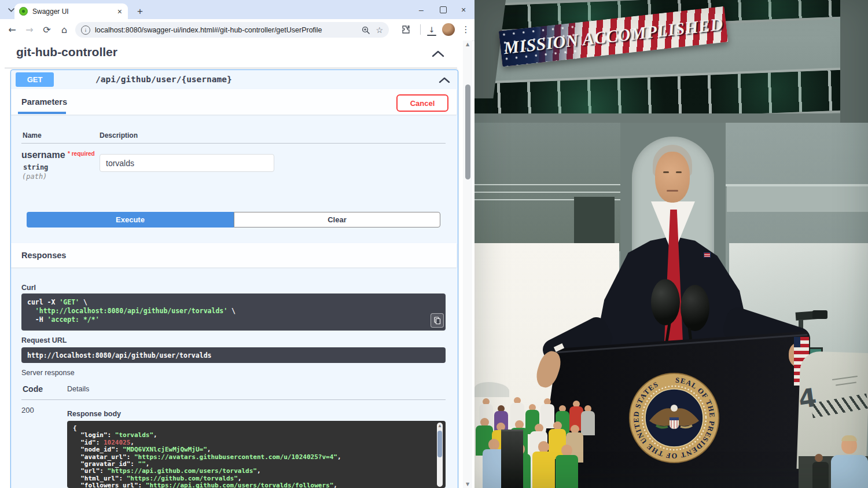 The height and width of the screenshot is (488, 868). I want to click on request-url-block: http://localhost:8080/api/github/user/to…, so click(234, 355).